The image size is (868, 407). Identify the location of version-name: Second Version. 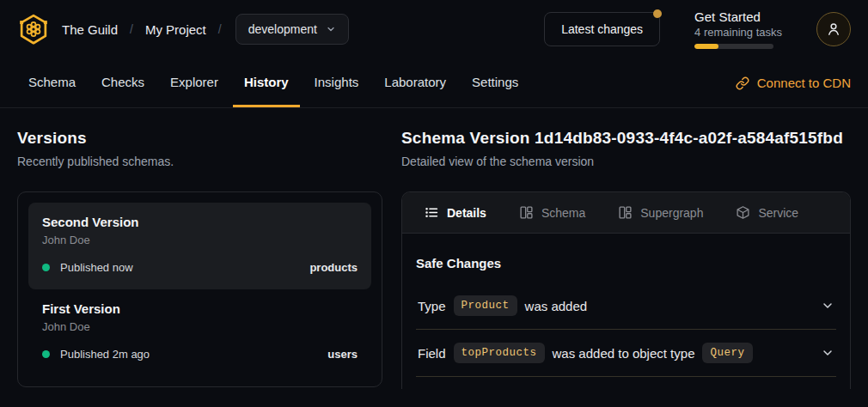
(199, 222).